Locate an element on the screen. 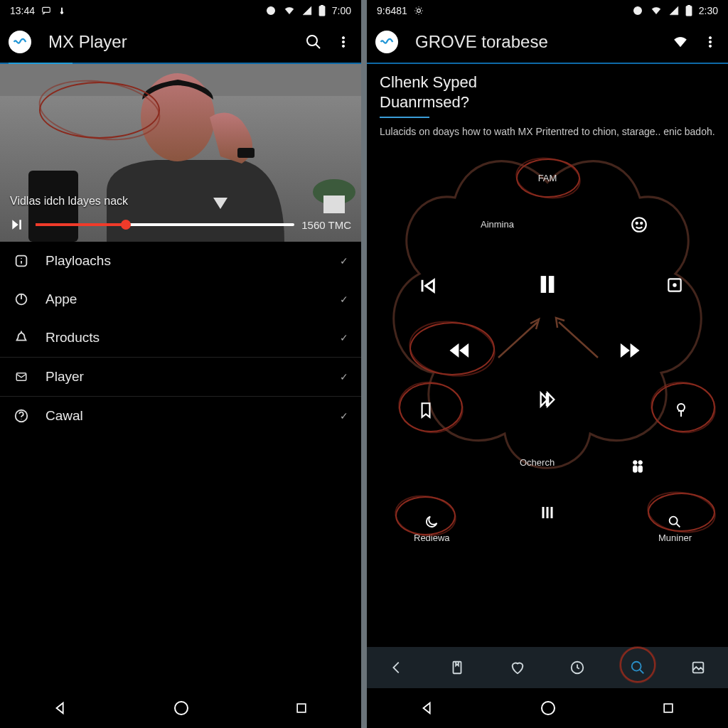 The height and width of the screenshot is (728, 728). app-bar: MX Player is located at coordinates (181, 43).